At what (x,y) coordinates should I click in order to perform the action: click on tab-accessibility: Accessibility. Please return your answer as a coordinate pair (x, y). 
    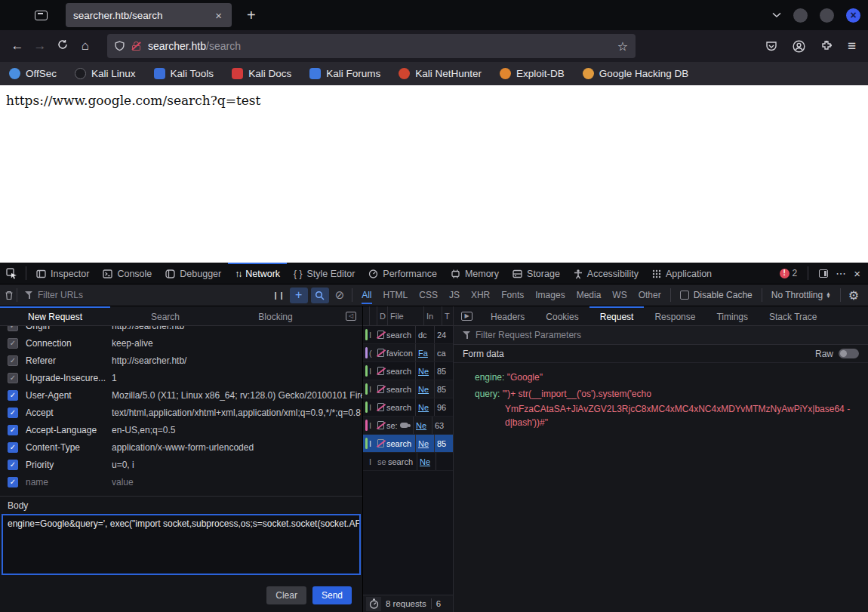
    Looking at the image, I should click on (606, 273).